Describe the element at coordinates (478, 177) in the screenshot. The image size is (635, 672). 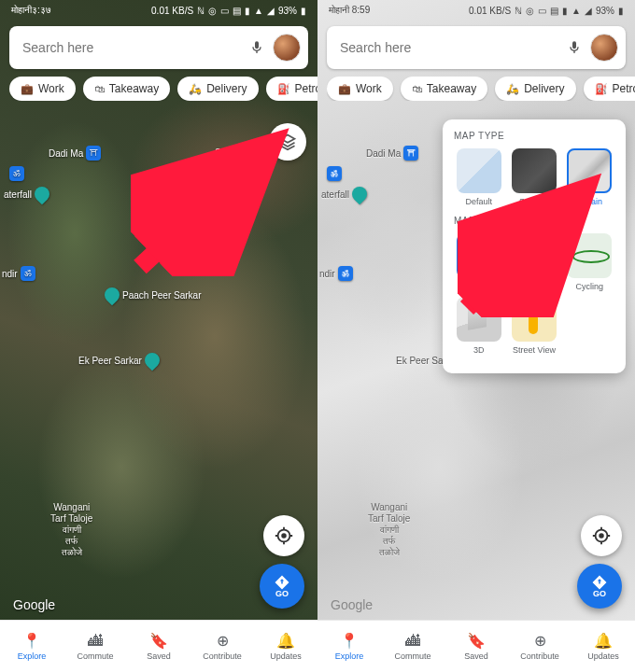
I see `tile-default: Default` at that location.